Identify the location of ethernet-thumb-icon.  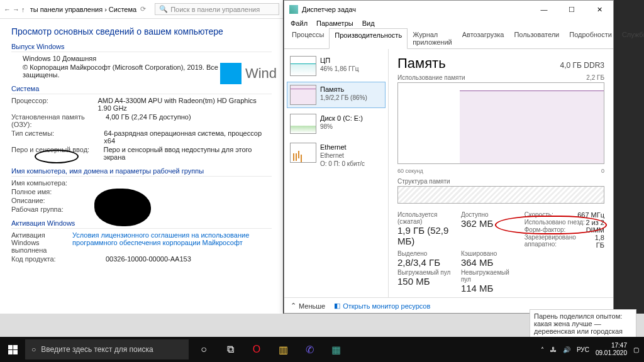
(303, 153).